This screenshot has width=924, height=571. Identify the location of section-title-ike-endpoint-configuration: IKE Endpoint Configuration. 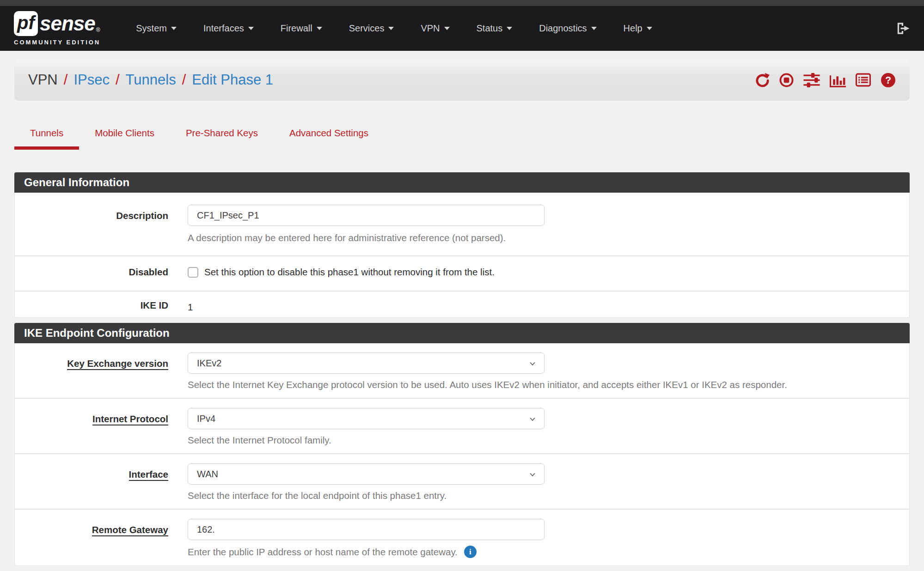
(462, 333).